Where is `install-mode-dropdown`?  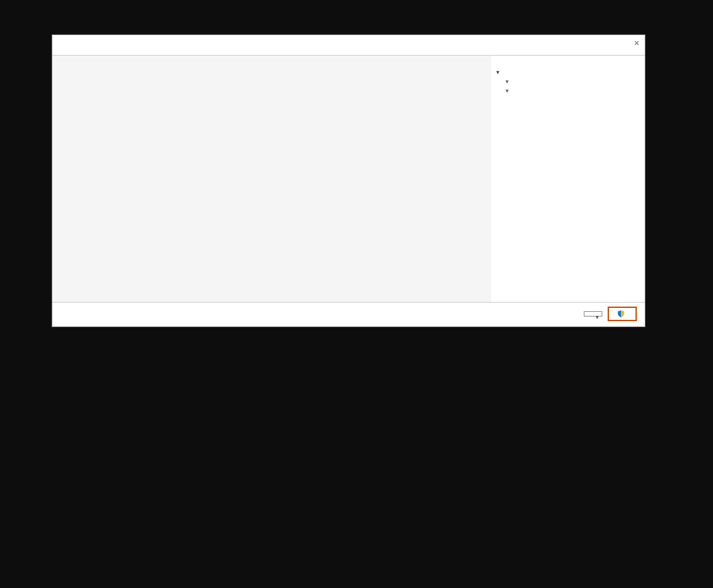
install-mode-dropdown is located at coordinates (593, 314).